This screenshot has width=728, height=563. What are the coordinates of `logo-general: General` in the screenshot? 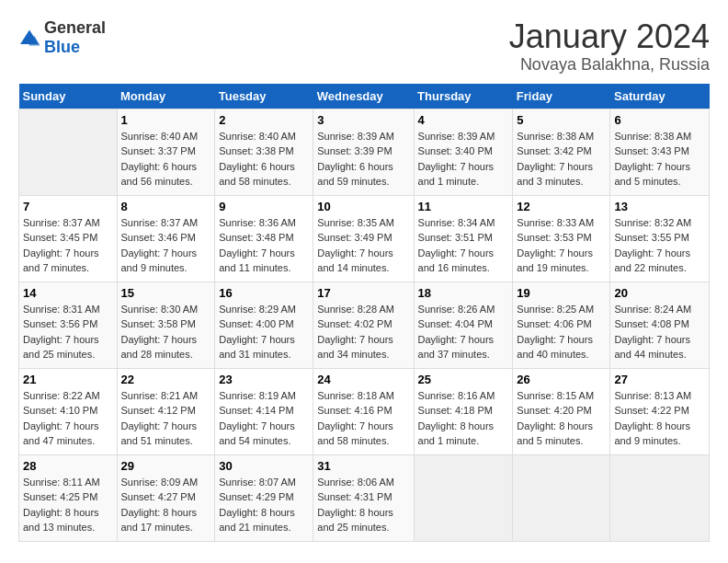 It's located at (75, 28).